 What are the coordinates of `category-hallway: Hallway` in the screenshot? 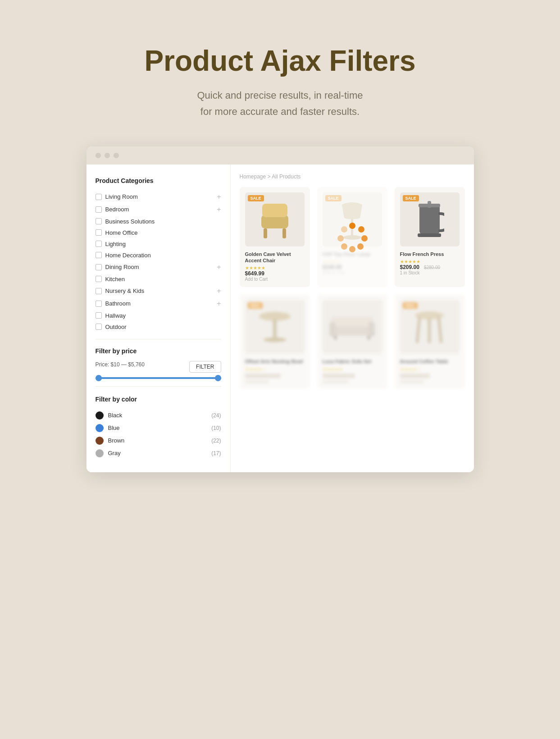 It's located at (159, 315).